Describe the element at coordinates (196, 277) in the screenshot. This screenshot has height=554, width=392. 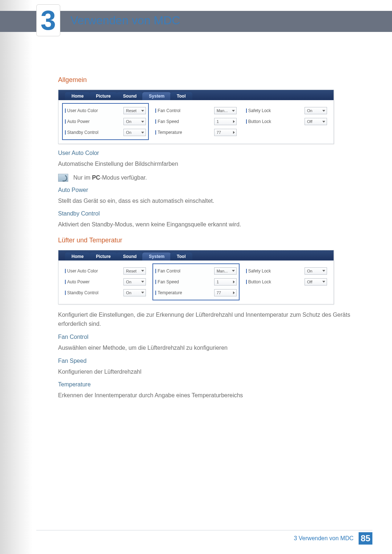
I see `settings-panel-luefter: Home Picture Sound System Tool User Auto…` at that location.